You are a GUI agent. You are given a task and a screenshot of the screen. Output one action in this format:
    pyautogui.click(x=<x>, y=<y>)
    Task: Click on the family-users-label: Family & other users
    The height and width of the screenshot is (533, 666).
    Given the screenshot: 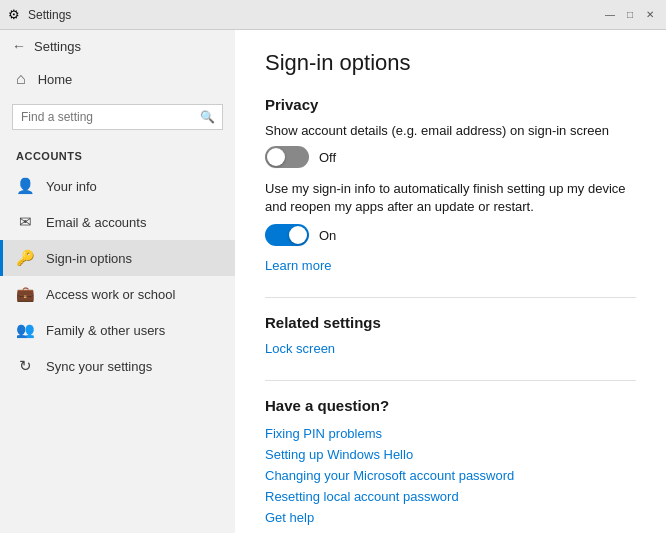 What is the action you would take?
    pyautogui.click(x=106, y=330)
    